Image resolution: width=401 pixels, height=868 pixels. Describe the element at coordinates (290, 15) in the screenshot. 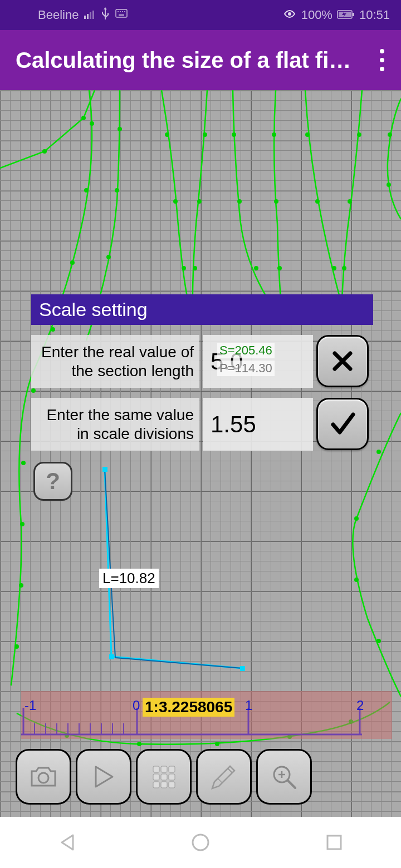

I see `eye-icon` at that location.